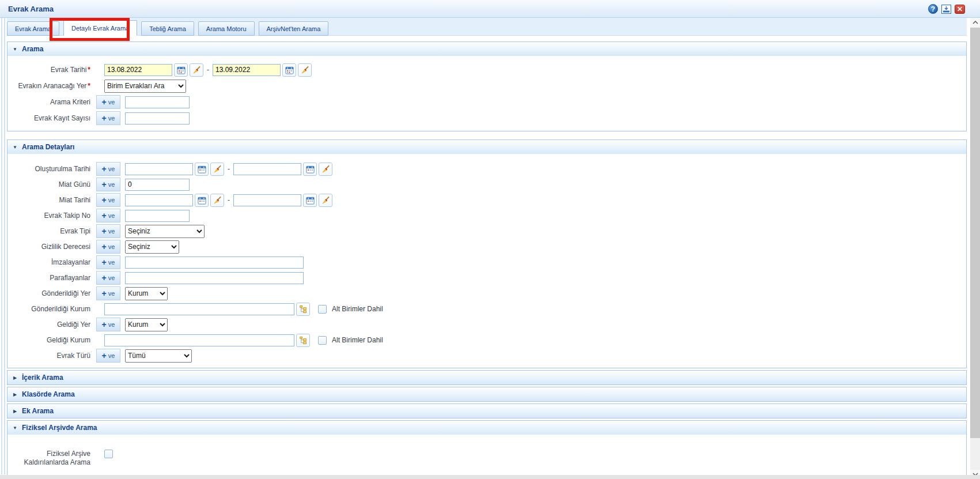 The width and height of the screenshot is (980, 479). I want to click on panel-icerik-arama: İçerik Arama, so click(487, 378).